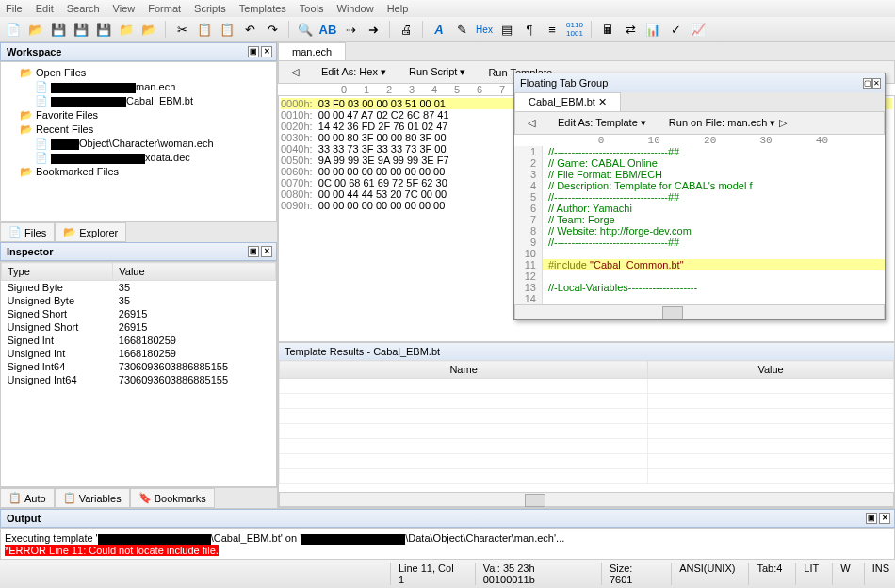 The image size is (895, 588). I want to click on open-folder-icon: 📂, so click(36, 29).